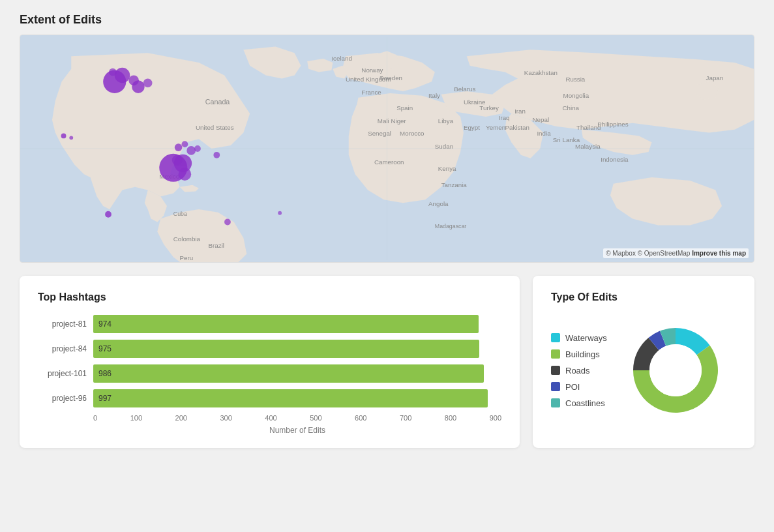 Image resolution: width=774 pixels, height=532 pixels. Describe the element at coordinates (586, 403) in the screenshot. I see `legend-label: Coastlines` at that location.